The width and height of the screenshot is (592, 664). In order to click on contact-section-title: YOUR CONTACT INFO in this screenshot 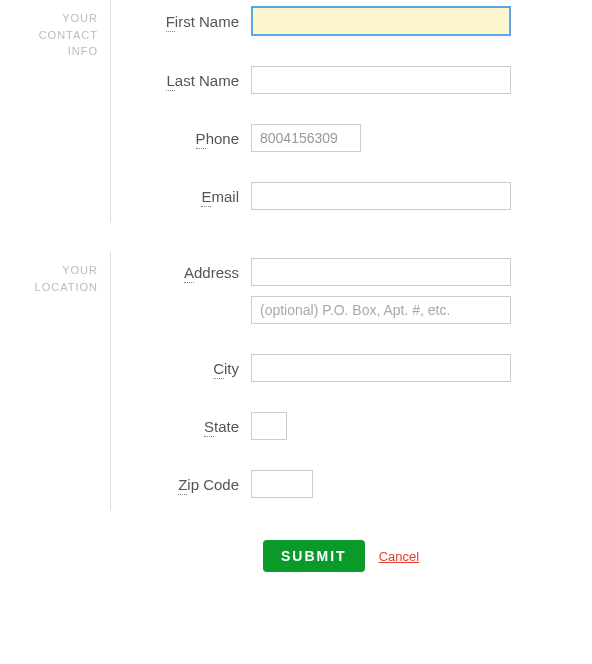, I will do `click(55, 111)`.